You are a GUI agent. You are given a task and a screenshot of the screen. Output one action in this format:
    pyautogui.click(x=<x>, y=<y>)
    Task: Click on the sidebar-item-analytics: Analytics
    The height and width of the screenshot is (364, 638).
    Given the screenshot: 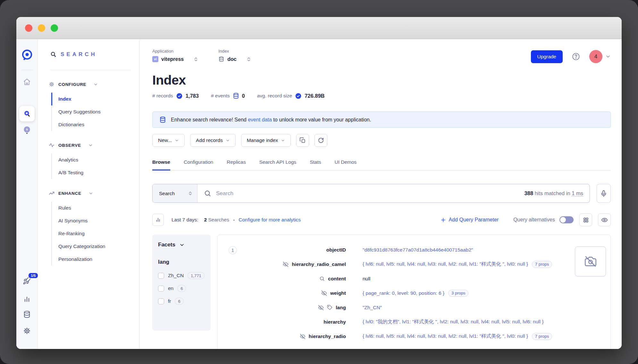 What is the action you would take?
    pyautogui.click(x=95, y=160)
    